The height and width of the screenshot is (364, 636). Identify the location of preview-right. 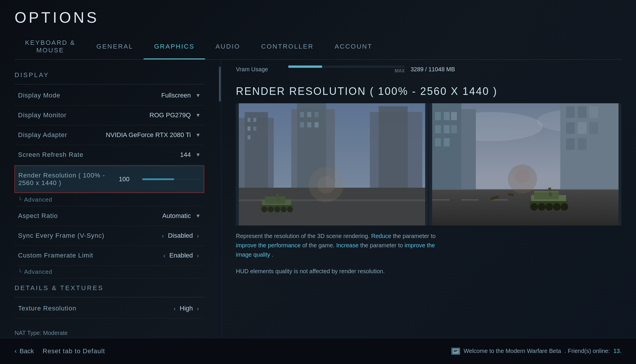
(525, 164).